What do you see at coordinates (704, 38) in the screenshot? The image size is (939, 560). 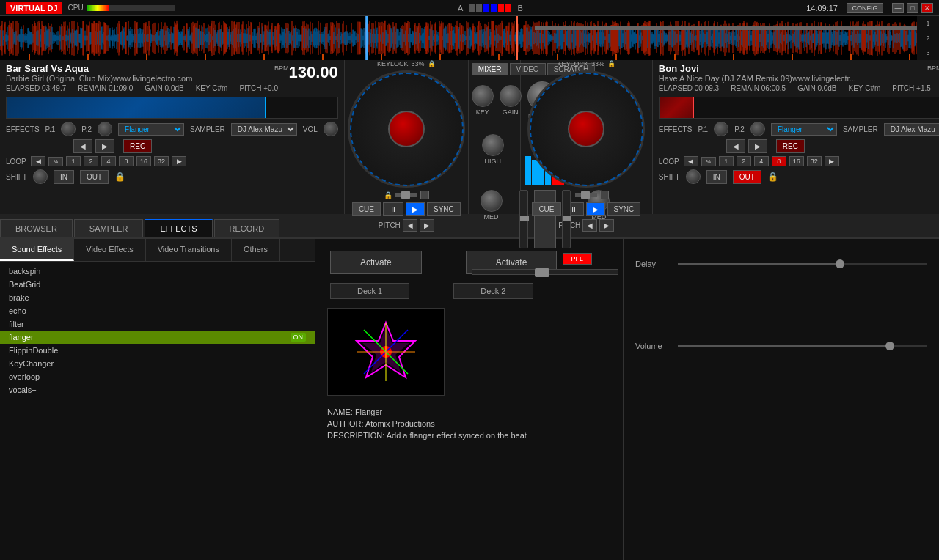 I see `waveform-right` at bounding box center [704, 38].